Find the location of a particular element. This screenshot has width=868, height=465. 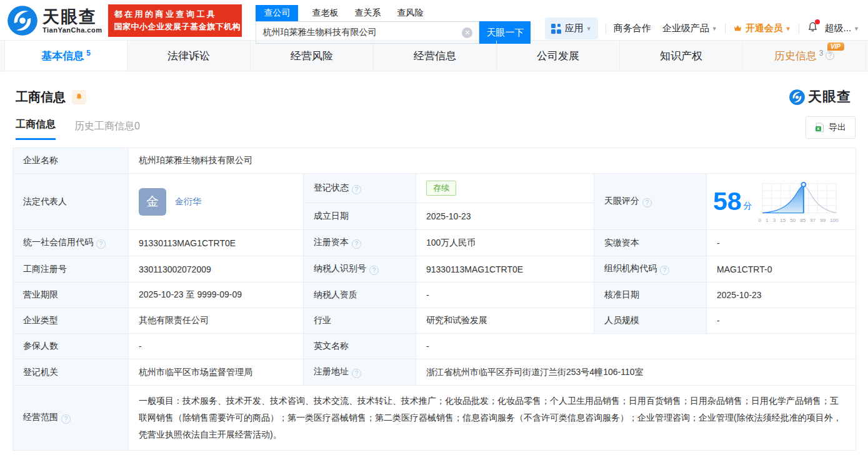

org-code-label: 组织机构代码? is located at coordinates (651, 269).